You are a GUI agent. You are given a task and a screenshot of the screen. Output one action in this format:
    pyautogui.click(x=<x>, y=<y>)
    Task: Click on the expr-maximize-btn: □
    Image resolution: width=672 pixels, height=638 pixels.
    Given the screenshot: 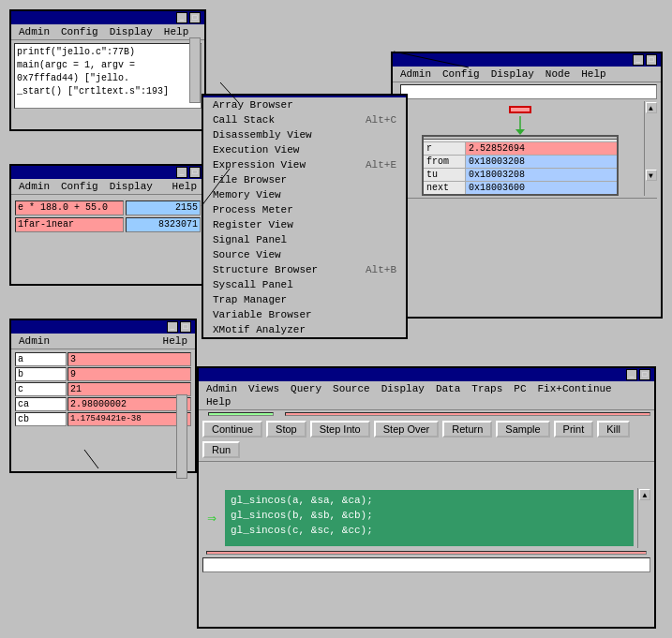 What is the action you would take?
    pyautogui.click(x=195, y=172)
    